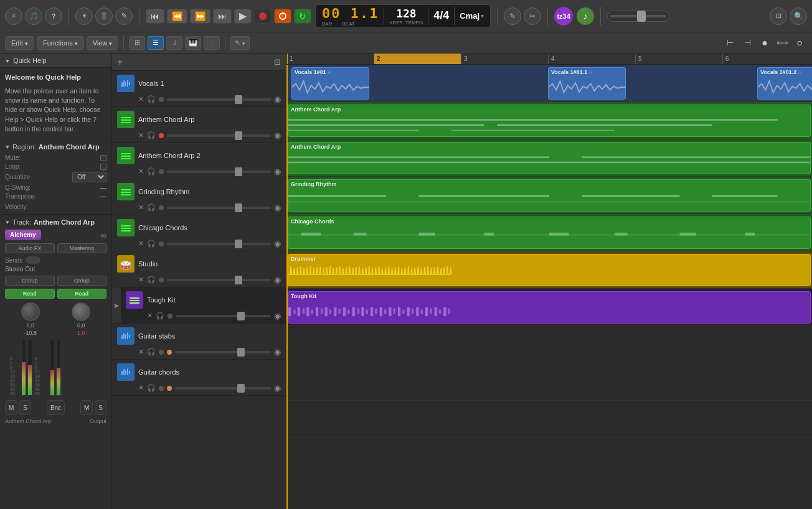 This screenshot has width=812, height=509. What do you see at coordinates (151, 136) in the screenshot?
I see `headphone-icon-anthem: 🎧` at bounding box center [151, 136].